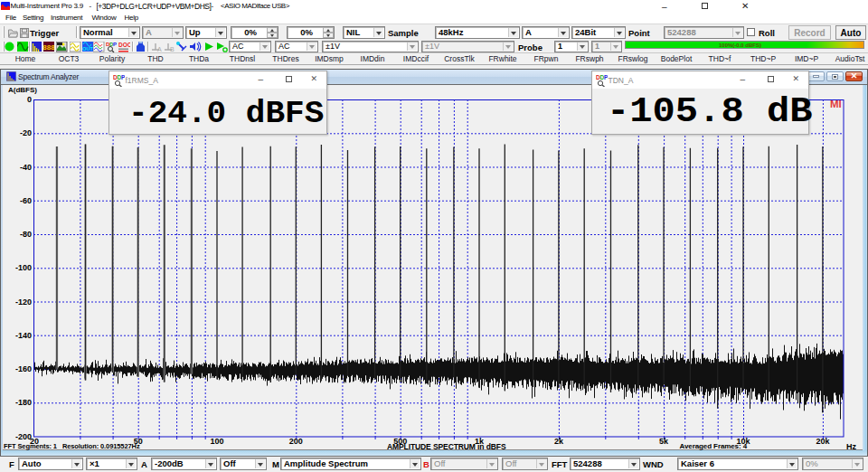  I want to click on svg-text: DOC, so click(125, 45).